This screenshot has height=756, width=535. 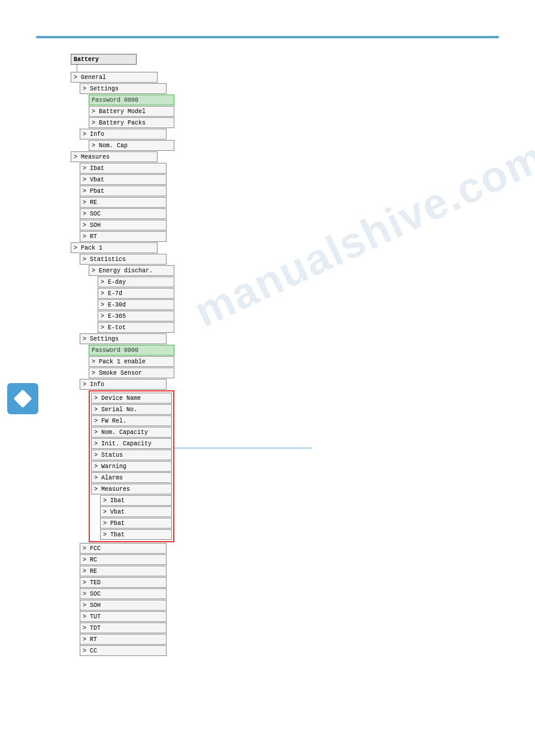 I want to click on diamond-inner-shape, so click(x=23, y=399).